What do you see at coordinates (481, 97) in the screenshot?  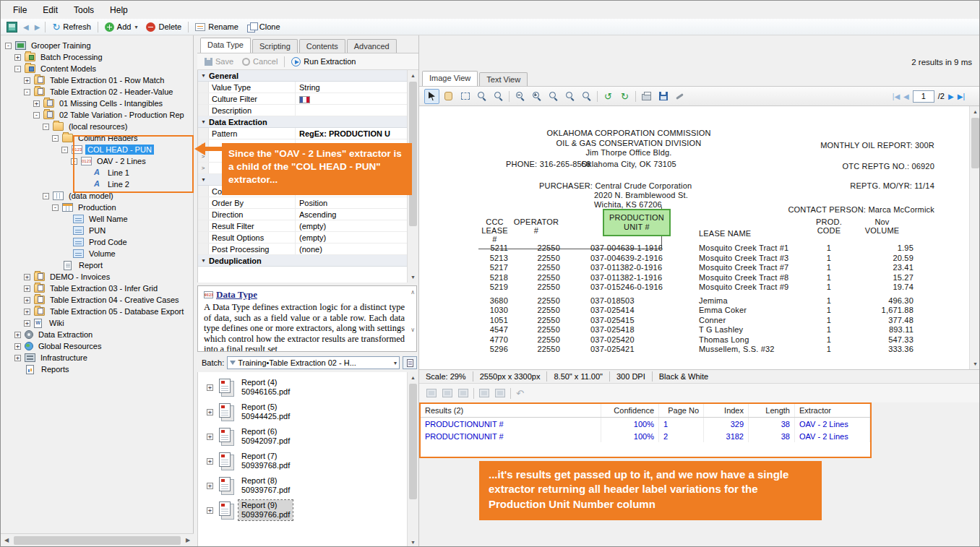 I see `zoom-region-button` at bounding box center [481, 97].